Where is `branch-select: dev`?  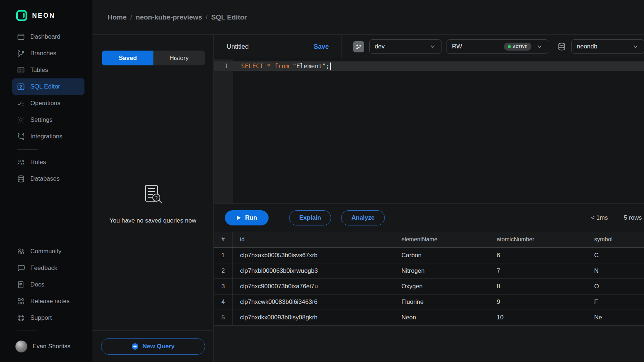
branch-select: dev is located at coordinates (405, 47).